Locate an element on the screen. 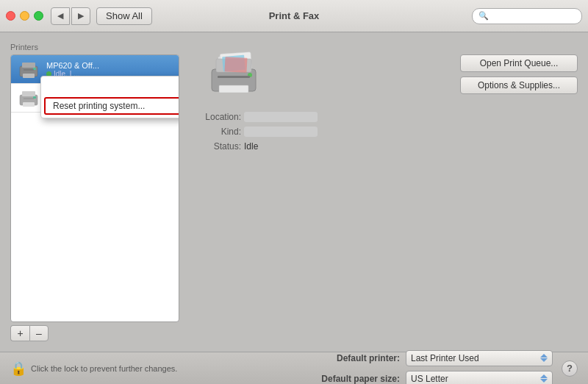 The image size is (588, 384). remove-printer-button: – is located at coordinates (39, 333).